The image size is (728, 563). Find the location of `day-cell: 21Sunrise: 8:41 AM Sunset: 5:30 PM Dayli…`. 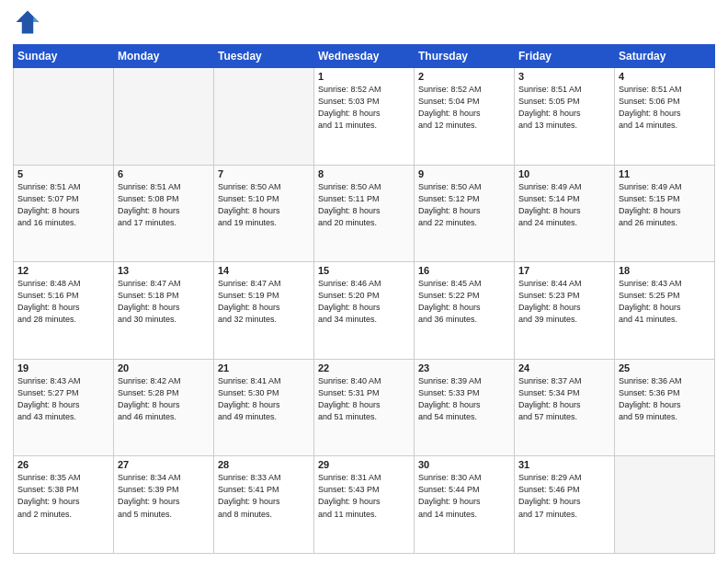

day-cell: 21Sunrise: 8:41 AM Sunset: 5:30 PM Dayli… is located at coordinates (265, 408).